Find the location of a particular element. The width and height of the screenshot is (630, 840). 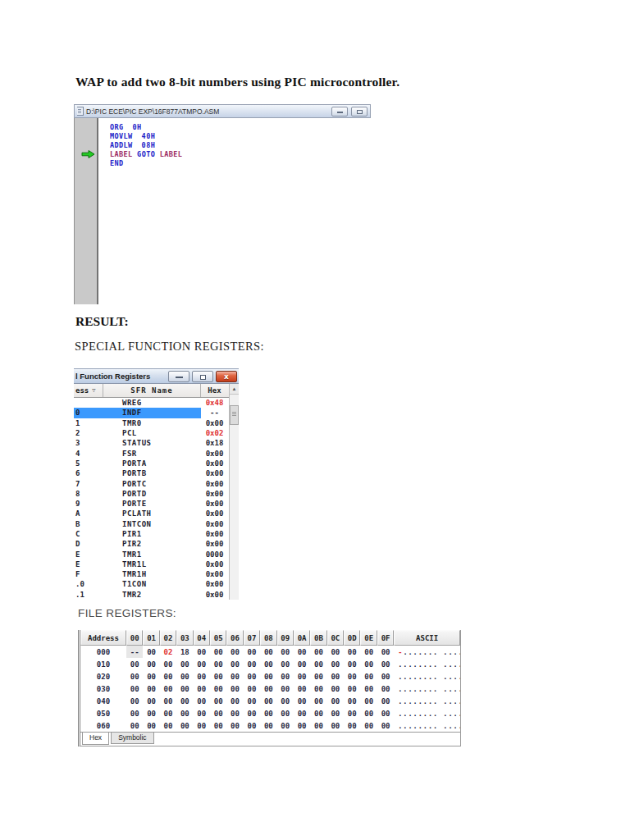

sfr-row: DPIR20x00 is located at coordinates (156, 544).